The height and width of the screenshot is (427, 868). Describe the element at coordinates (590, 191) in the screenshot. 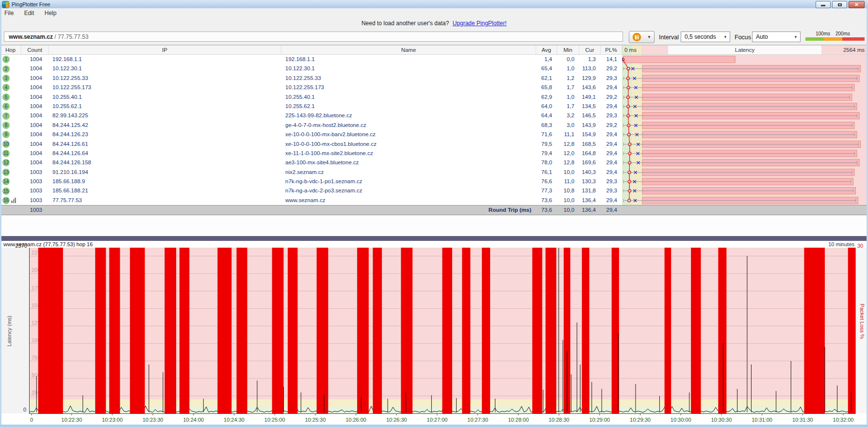

I see `hop-cur: 131,8` at that location.